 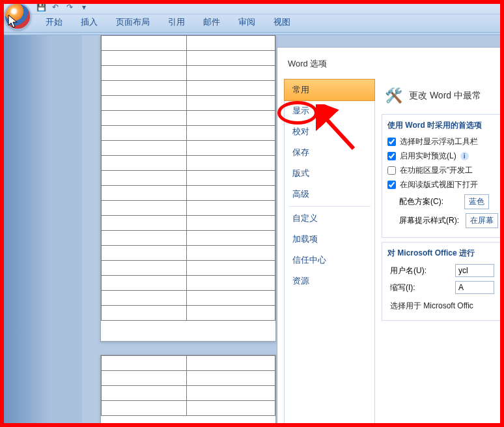 What do you see at coordinates (282, 22) in the screenshot?
I see `tab-view: 视图` at bounding box center [282, 22].